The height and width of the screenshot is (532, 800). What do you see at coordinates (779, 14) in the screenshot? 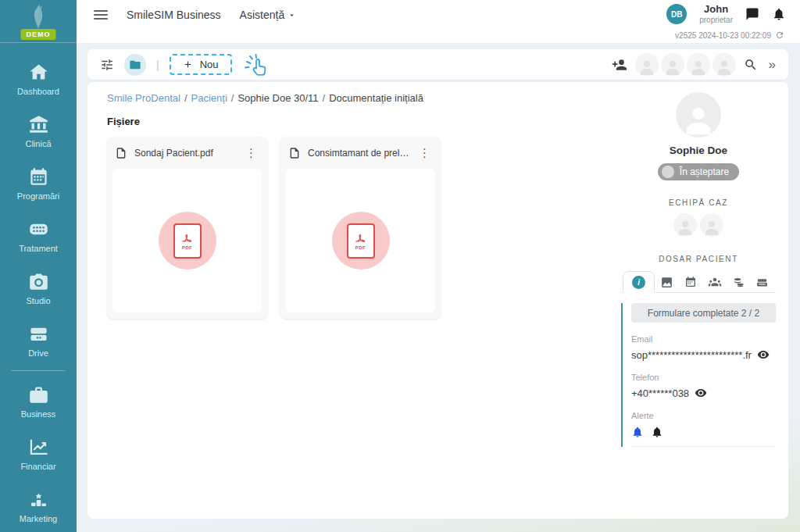
I see `bell-icon` at bounding box center [779, 14].